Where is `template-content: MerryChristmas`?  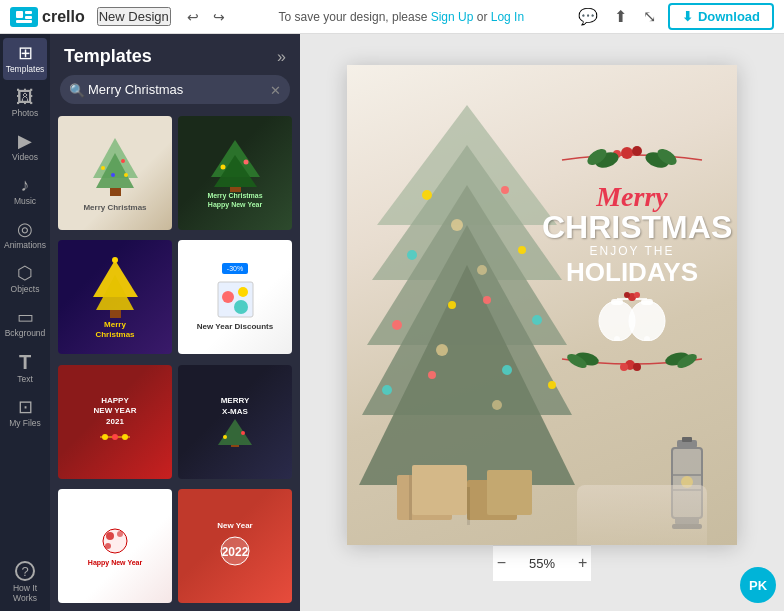 template-content: MerryChristmas is located at coordinates (115, 297).